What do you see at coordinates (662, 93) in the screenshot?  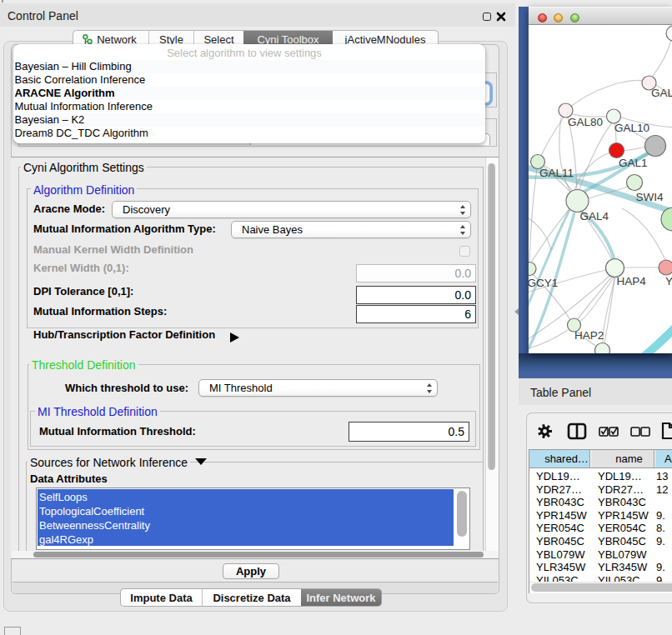 I see `svg-text: GAL` at bounding box center [662, 93].